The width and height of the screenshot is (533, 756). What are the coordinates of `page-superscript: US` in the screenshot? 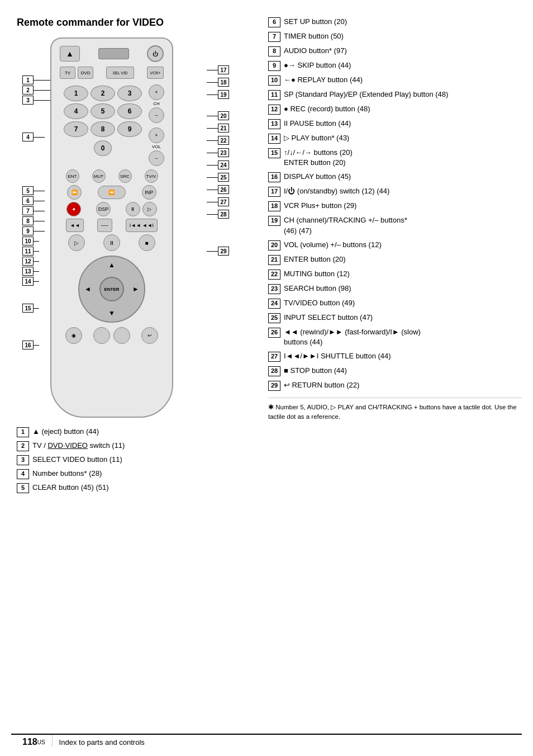 It's located at (41, 743).